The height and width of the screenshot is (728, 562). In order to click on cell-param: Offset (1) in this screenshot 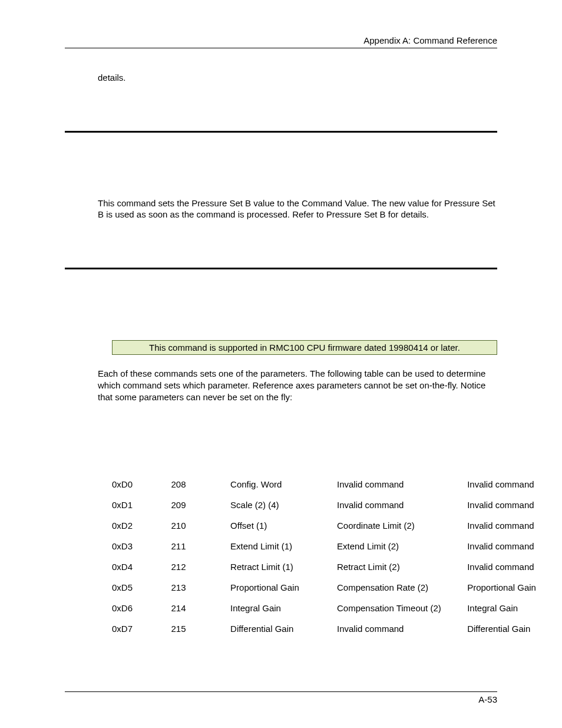, I will do `click(284, 526)`.